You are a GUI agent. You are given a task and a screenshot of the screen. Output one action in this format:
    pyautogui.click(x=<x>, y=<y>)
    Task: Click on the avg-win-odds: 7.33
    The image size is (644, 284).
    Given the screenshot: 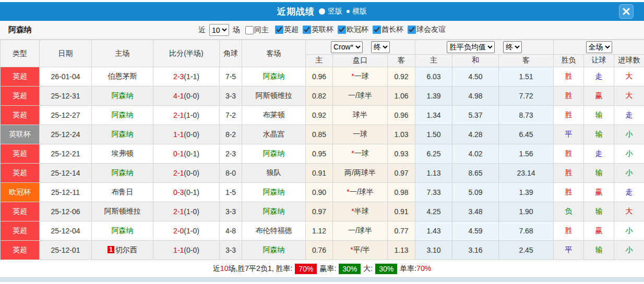 What is the action you would take?
    pyautogui.click(x=434, y=193)
    